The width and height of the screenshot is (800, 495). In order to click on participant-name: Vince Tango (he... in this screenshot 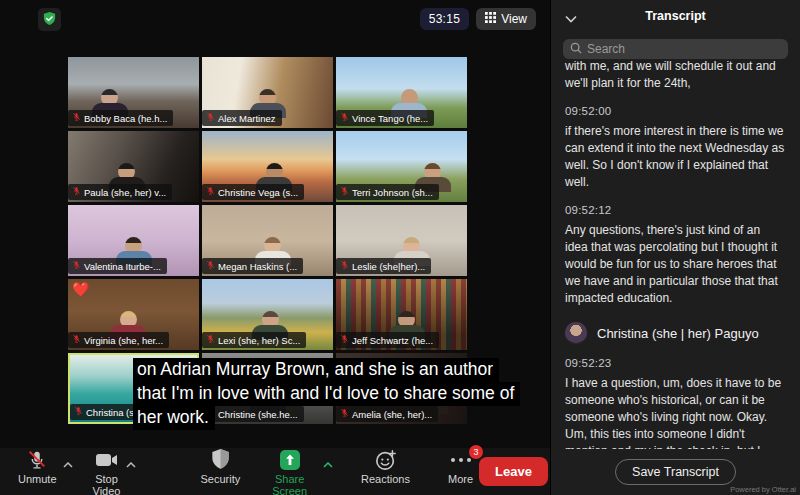, I will do `click(390, 118)`.